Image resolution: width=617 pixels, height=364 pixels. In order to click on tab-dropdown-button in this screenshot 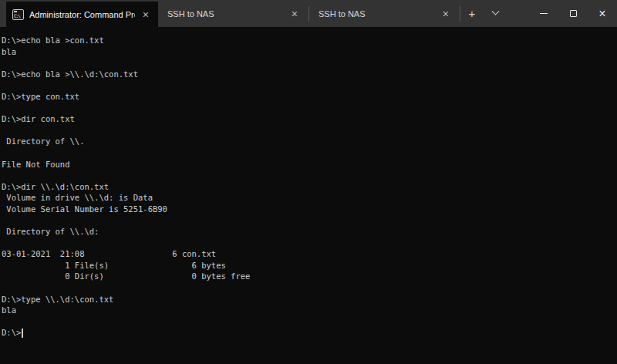, I will do `click(495, 14)`.